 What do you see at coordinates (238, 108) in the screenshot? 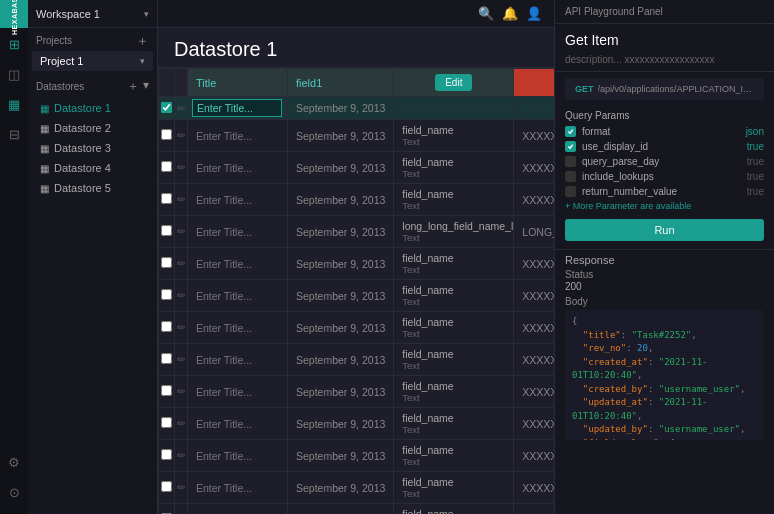
I see `row-title-cell` at bounding box center [238, 108].